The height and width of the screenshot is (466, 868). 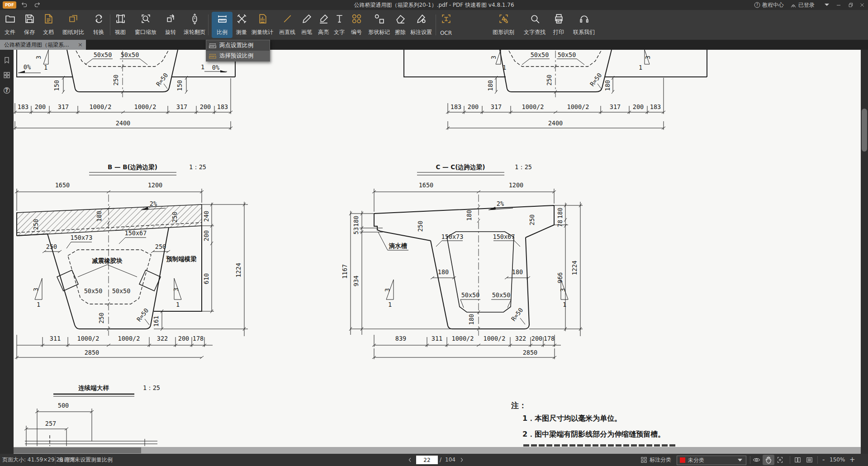 I want to click on dim-label: 预制端横梁, so click(x=181, y=259).